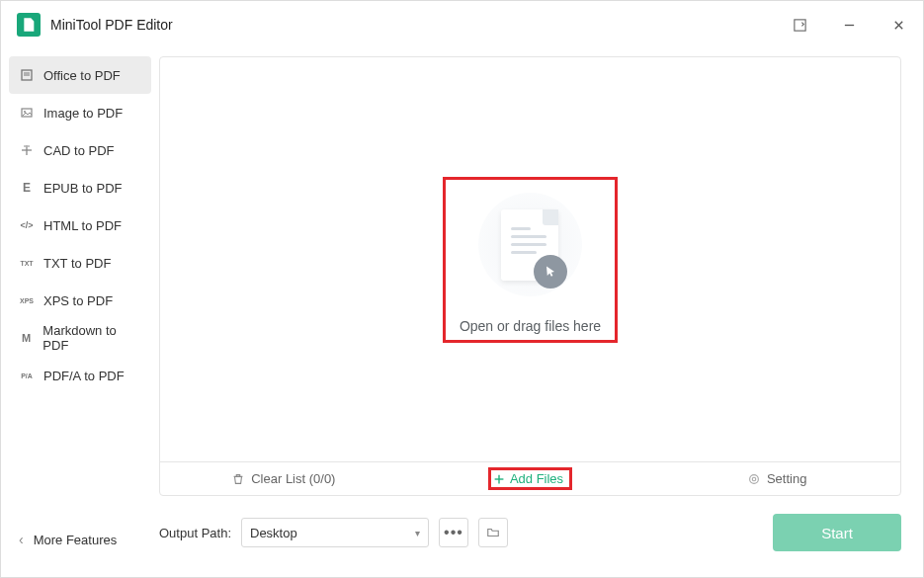  I want to click on footer: Output Path: Desktop ▾ ••• Start, so click(530, 526).